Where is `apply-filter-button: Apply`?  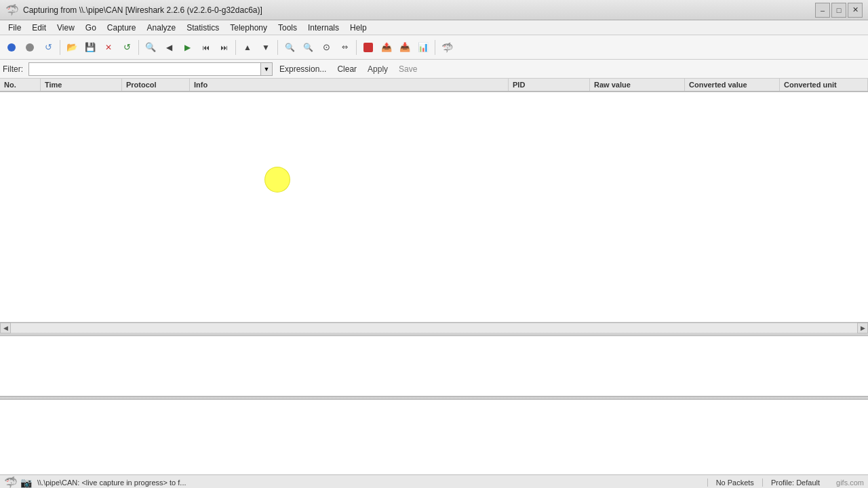
apply-filter-button: Apply is located at coordinates (378, 69).